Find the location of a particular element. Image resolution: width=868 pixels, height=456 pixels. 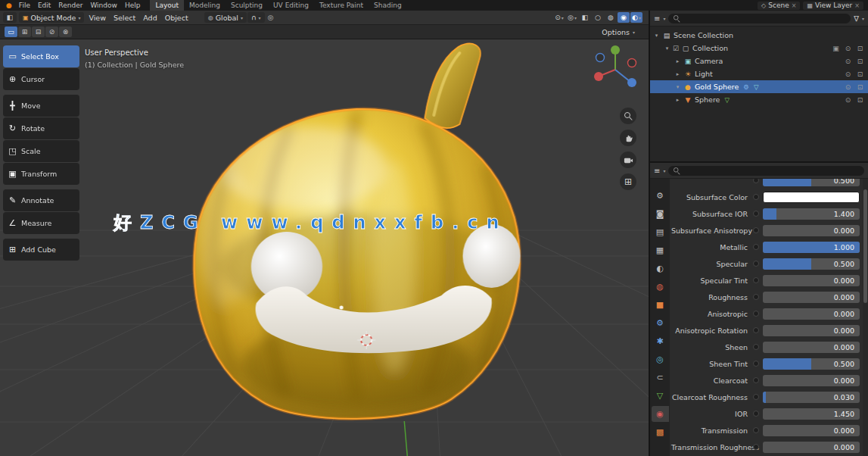

properties-tab-physics: ◎ is located at coordinates (660, 359).